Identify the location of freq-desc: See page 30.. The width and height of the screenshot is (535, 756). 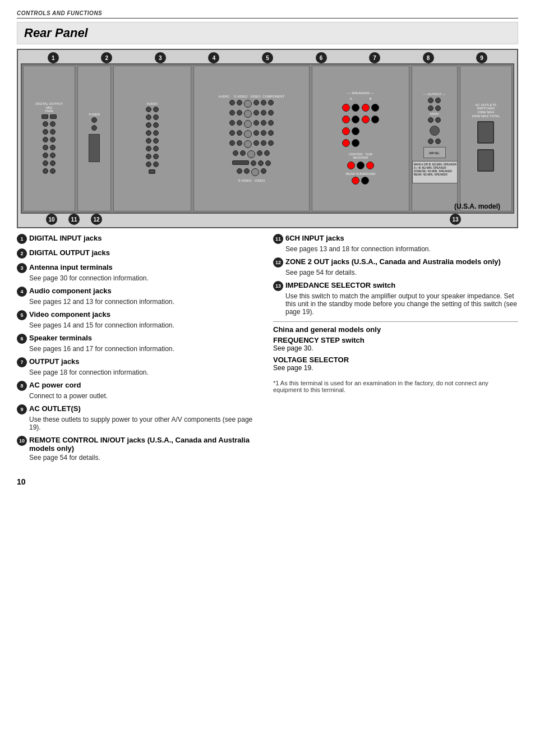
(396, 348).